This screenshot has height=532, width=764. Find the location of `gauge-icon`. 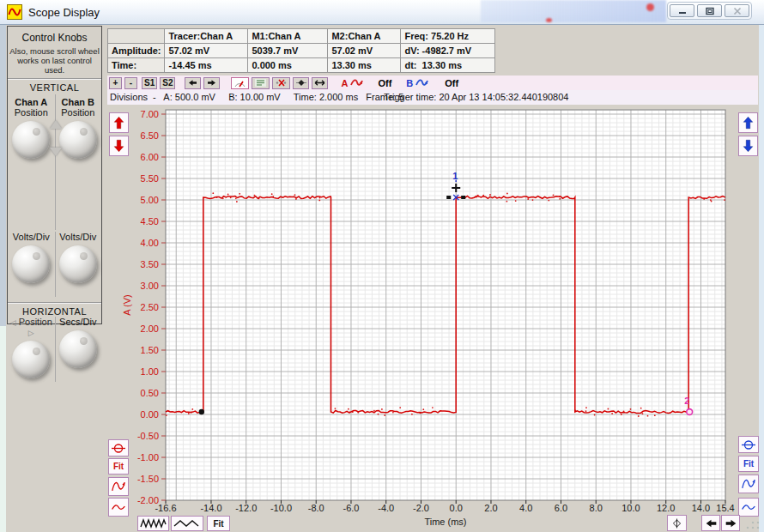

gauge-icon is located at coordinates (240, 83).